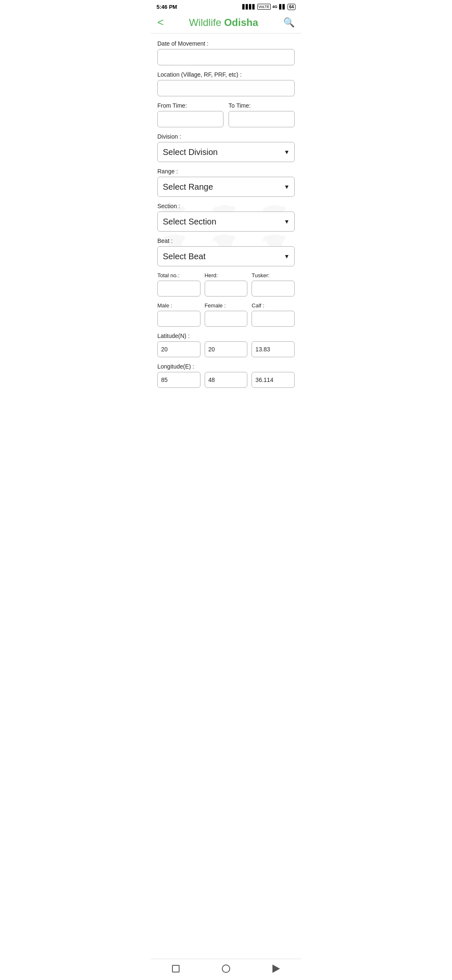  Describe the element at coordinates (226, 306) in the screenshot. I see `female-label: Female :` at that location.